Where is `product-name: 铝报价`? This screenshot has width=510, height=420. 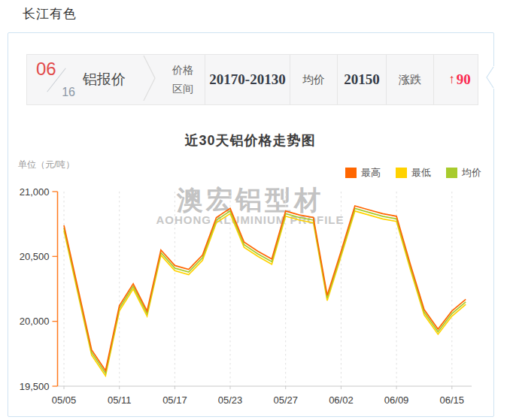 product-name: 铝报价 is located at coordinates (113, 80).